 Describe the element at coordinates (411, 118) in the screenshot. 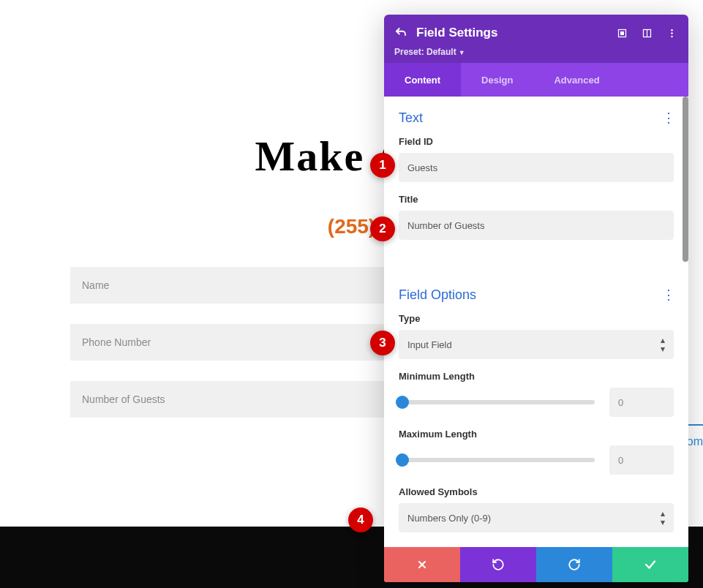

I see `text-section-title: Text` at that location.